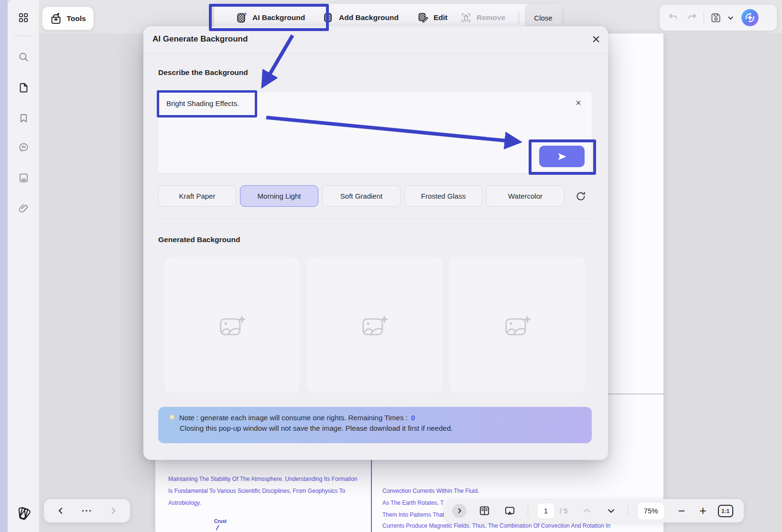 Image resolution: width=782 pixels, height=532 pixels. I want to click on actual-size-button: 1:1, so click(726, 511).